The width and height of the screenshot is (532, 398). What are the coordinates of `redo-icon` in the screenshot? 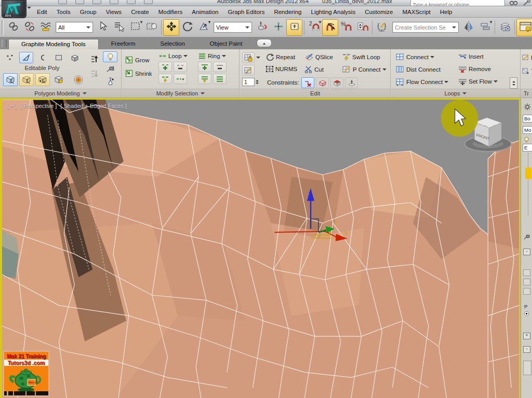 It's located at (131, 2).